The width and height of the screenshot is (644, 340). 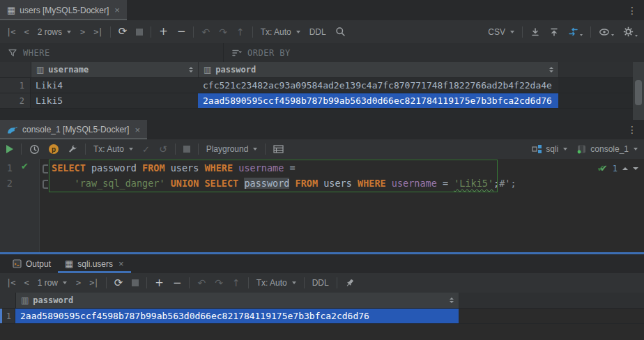 What do you see at coordinates (630, 32) in the screenshot?
I see `settings-gear-icon` at bounding box center [630, 32].